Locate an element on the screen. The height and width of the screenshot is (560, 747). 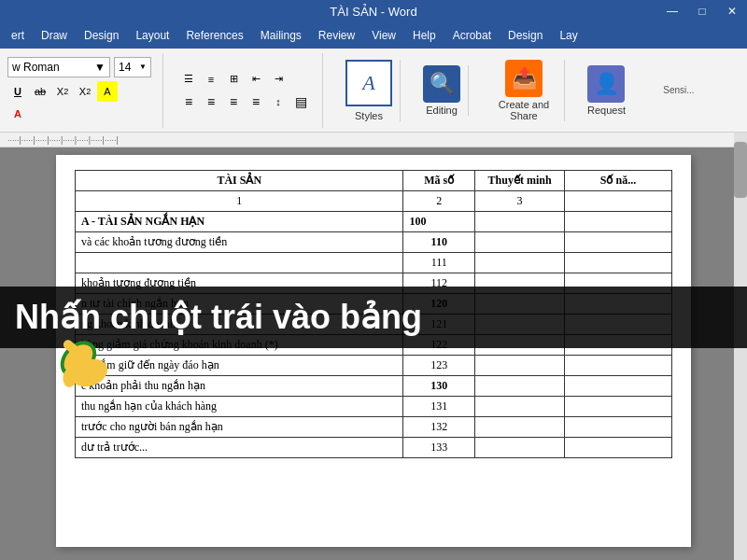
table-row: A - TÀI SẢN NGẮN HẠN 100 is located at coordinates (374, 222).